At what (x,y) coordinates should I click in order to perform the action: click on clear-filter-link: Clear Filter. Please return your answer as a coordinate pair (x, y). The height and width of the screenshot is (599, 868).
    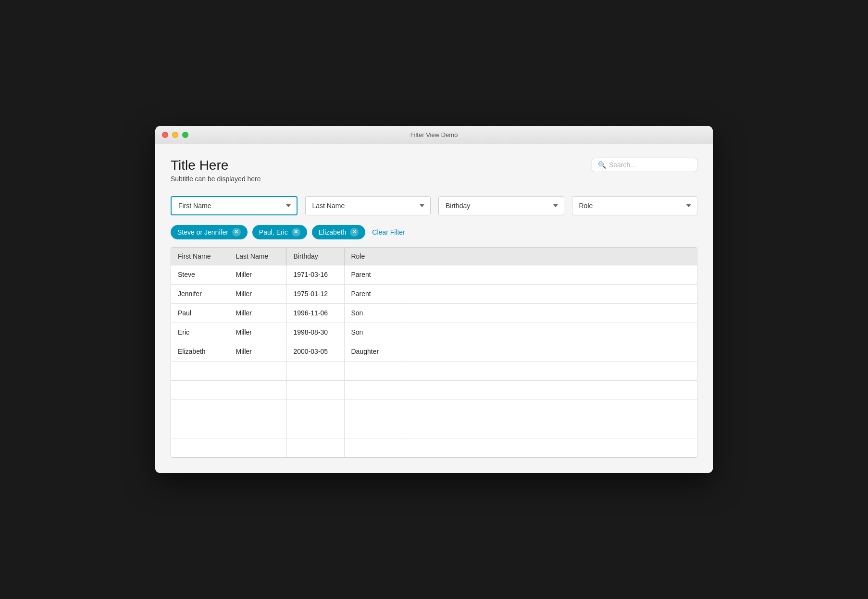
    Looking at the image, I should click on (388, 232).